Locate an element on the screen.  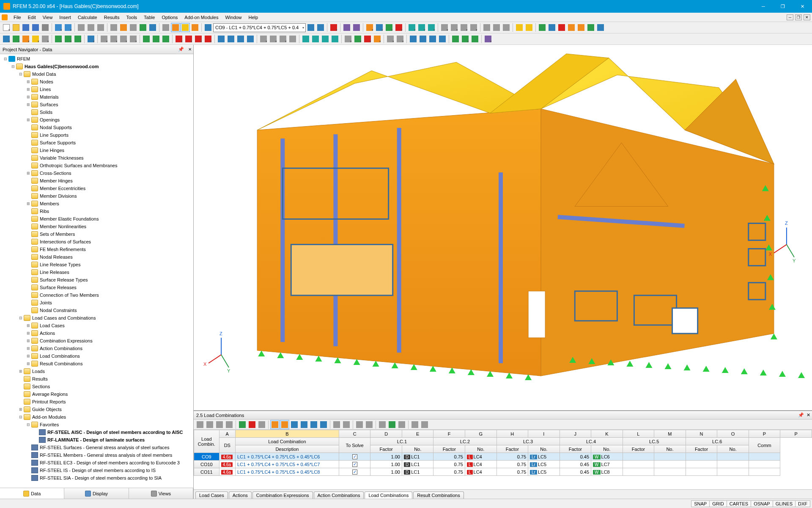
tree-results: ▪Results is located at coordinates (96, 379).